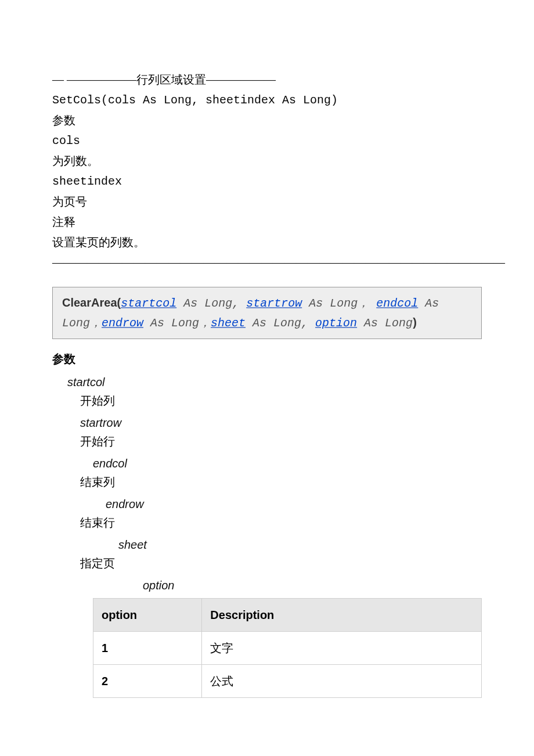  What do you see at coordinates (342, 615) in the screenshot?
I see `table-header-description: Description` at bounding box center [342, 615].